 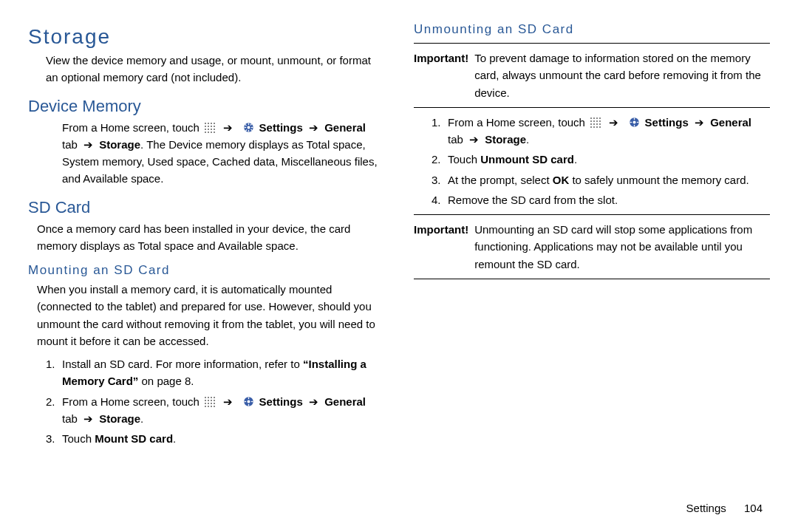 I want to click on page-title: Storage, so click(x=206, y=37).